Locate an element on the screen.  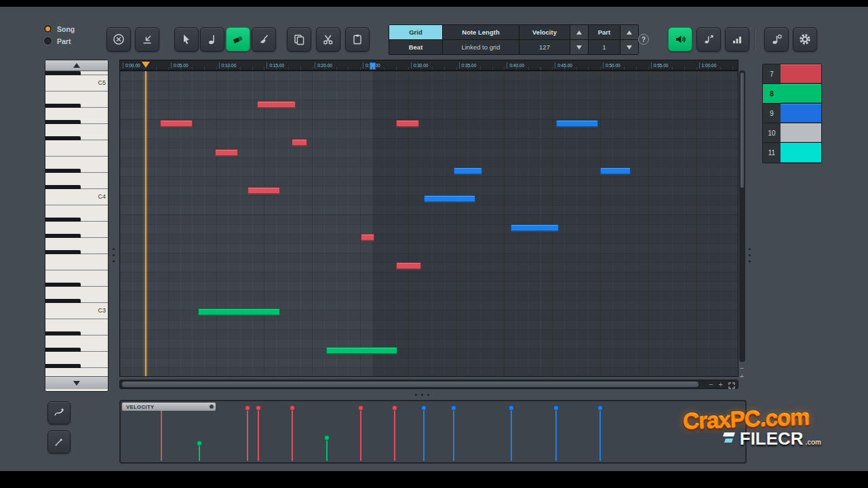
velocity-value: 127 is located at coordinates (545, 47).